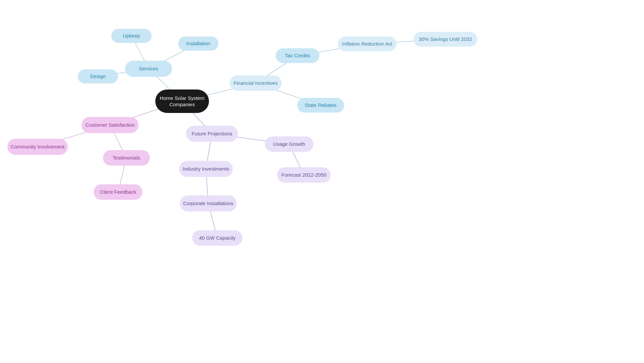  Describe the element at coordinates (127, 158) in the screenshot. I see `testimonials-label: Testimonials` at that location.